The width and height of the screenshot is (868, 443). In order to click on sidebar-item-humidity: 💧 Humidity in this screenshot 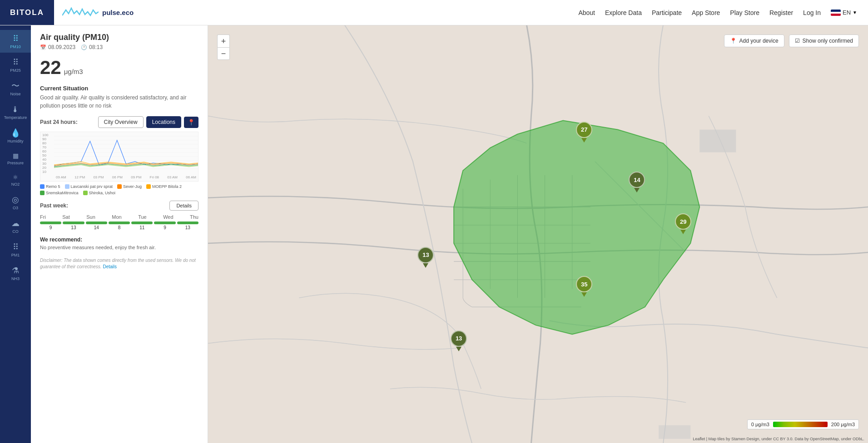, I will do `click(15, 136)`.